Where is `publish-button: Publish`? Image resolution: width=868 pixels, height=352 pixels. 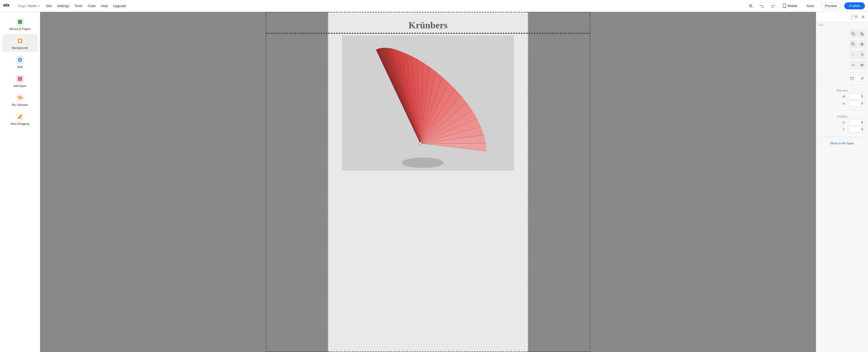
publish-button: Publish is located at coordinates (855, 6).